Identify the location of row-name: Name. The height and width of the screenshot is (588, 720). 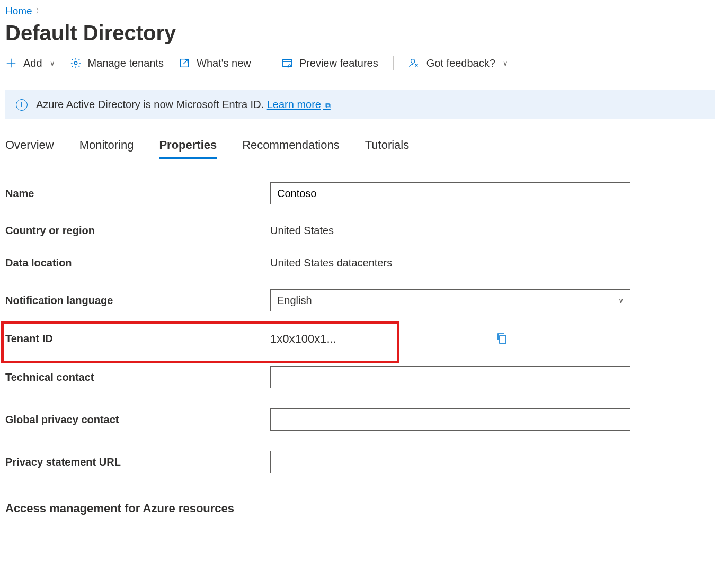
(360, 193).